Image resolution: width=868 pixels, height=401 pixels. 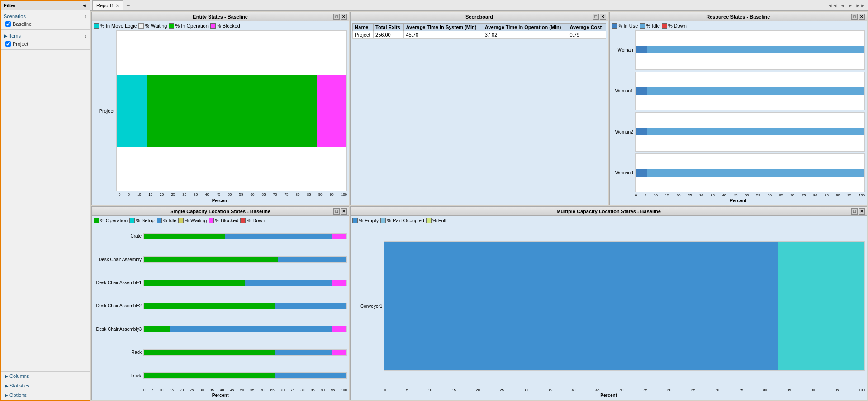 What do you see at coordinates (738, 113) in the screenshot?
I see `resource-states-body: % In Use % Idle % Down Woman` at bounding box center [738, 113].